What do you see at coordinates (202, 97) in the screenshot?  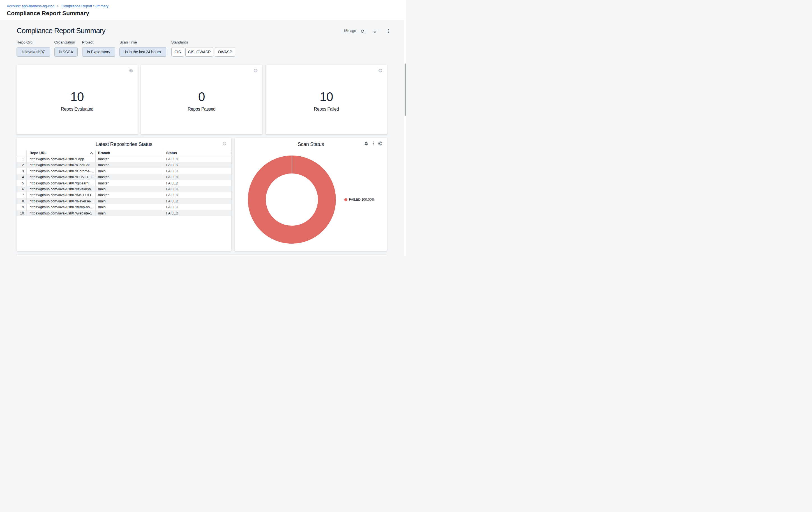 I see `repos-passed-value: 0` at bounding box center [202, 97].